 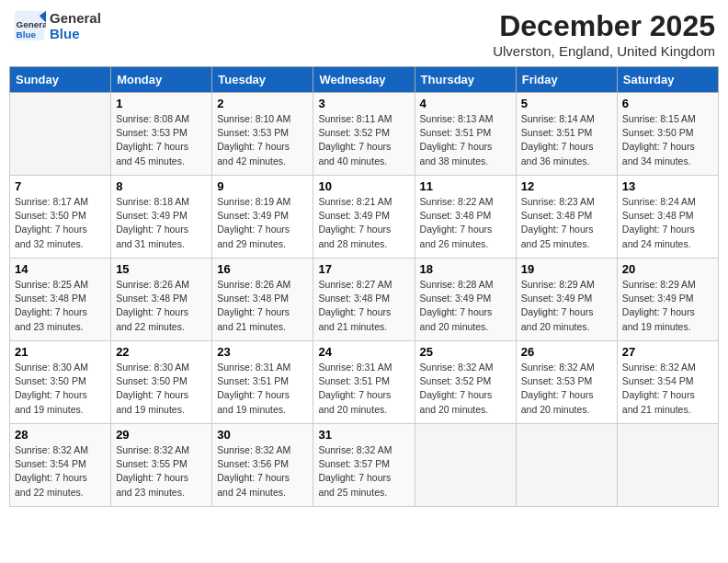 What do you see at coordinates (604, 52) in the screenshot?
I see `location: Ulverston, England, United Kingdom` at bounding box center [604, 52].